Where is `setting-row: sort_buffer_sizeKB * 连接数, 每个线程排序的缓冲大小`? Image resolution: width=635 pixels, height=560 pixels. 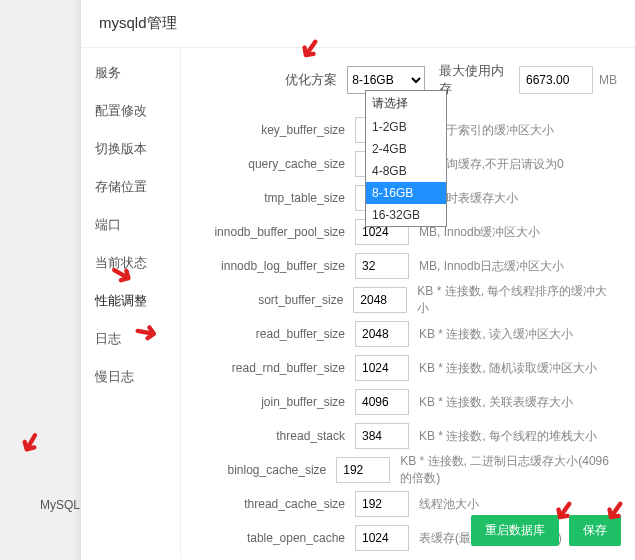 setting-row: sort_buffer_sizeKB * 连接数, 每个线程排序的缓冲大小 is located at coordinates (408, 300).